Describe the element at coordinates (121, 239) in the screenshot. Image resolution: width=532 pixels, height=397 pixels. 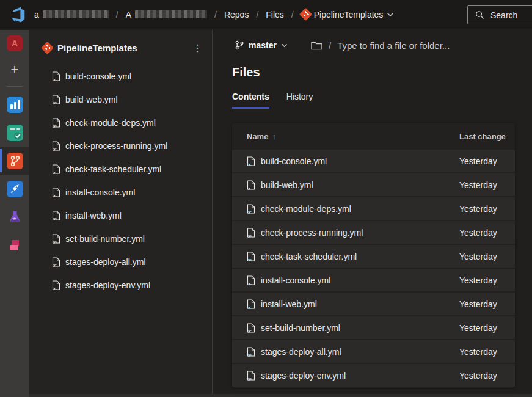
I see `tree-file-item: y: set-build-number.yml` at that location.